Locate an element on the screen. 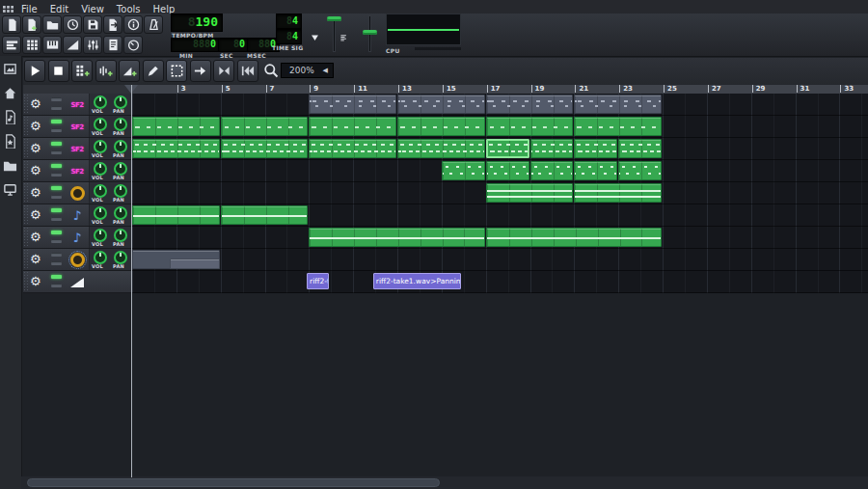 This screenshot has width=868, height=489. timesig-numerator: 84 is located at coordinates (289, 21).